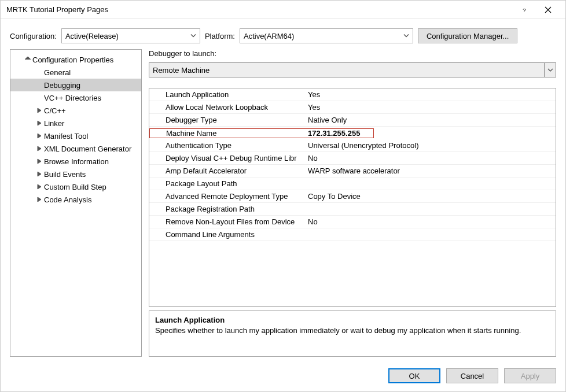  Describe the element at coordinates (227, 184) in the screenshot. I see `property-name: Package Layout Path` at that location.